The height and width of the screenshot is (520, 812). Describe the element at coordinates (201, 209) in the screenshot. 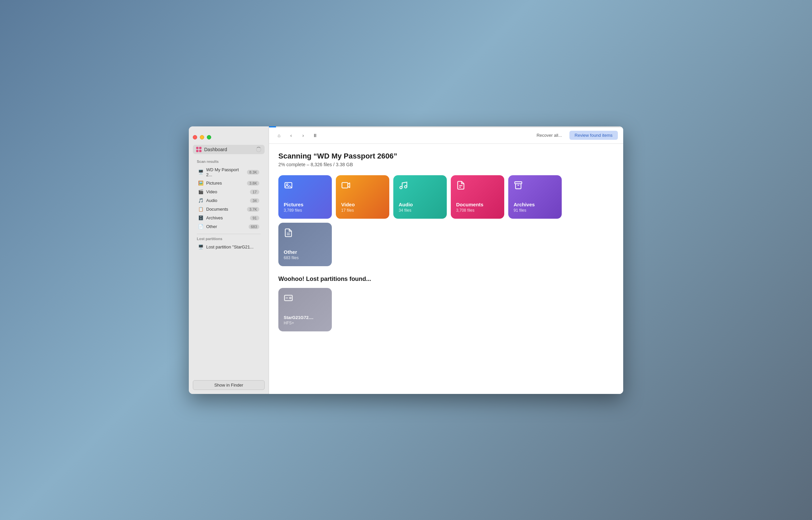

I see `documents-icon: 📋` at that location.